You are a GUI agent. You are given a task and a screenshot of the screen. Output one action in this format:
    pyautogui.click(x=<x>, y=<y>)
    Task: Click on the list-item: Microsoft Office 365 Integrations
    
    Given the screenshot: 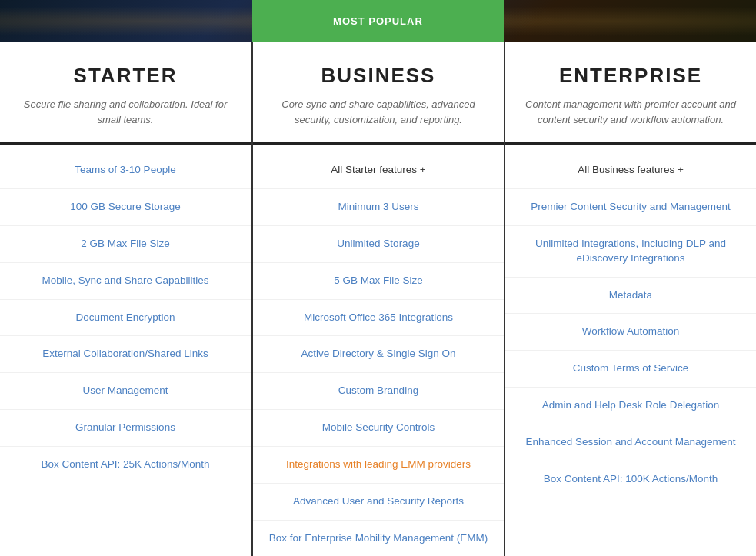 What is the action you would take?
    pyautogui.click(x=378, y=318)
    